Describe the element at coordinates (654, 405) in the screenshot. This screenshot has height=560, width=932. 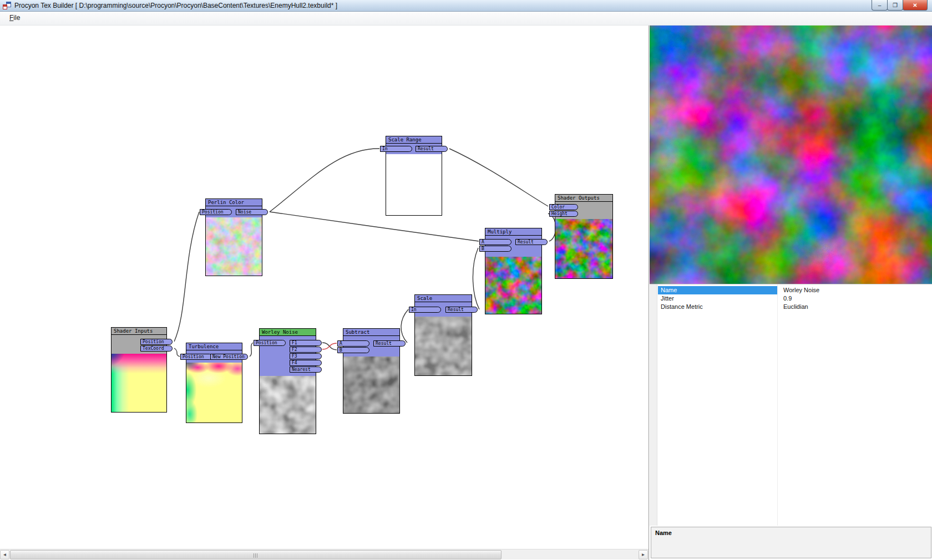
I see `property-grid-gutter` at that location.